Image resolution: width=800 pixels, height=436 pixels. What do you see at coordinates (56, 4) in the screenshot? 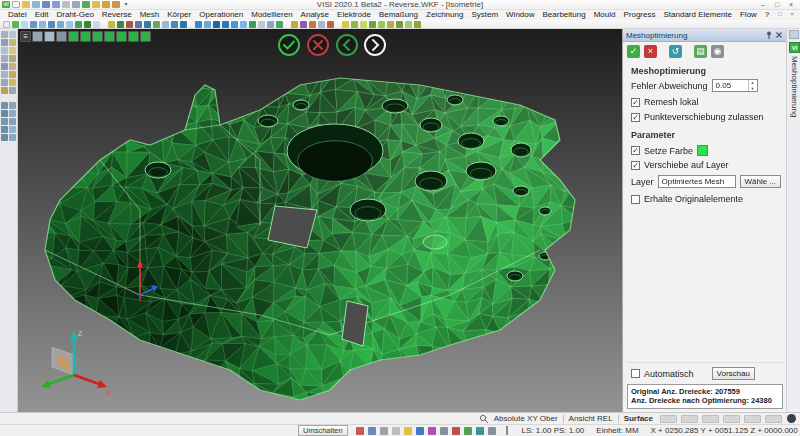
I see `save-all-icon` at bounding box center [56, 4].